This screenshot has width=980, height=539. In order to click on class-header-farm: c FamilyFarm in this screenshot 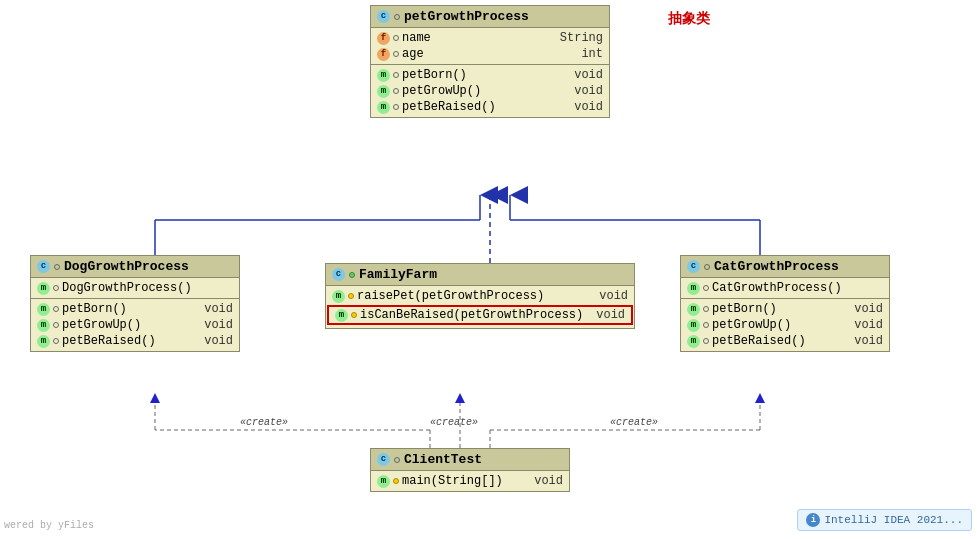, I will do `click(480, 275)`.